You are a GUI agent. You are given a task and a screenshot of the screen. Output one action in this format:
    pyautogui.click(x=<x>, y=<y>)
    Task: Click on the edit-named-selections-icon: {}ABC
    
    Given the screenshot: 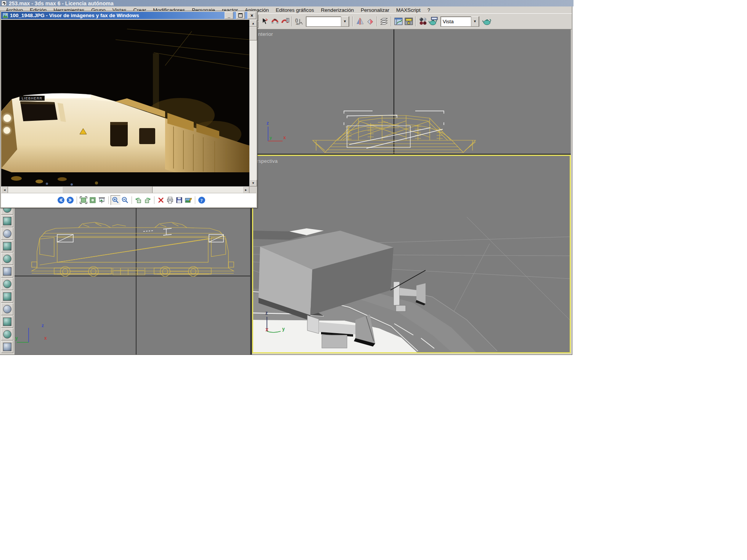 What is the action you would take?
    pyautogui.click(x=299, y=21)
    